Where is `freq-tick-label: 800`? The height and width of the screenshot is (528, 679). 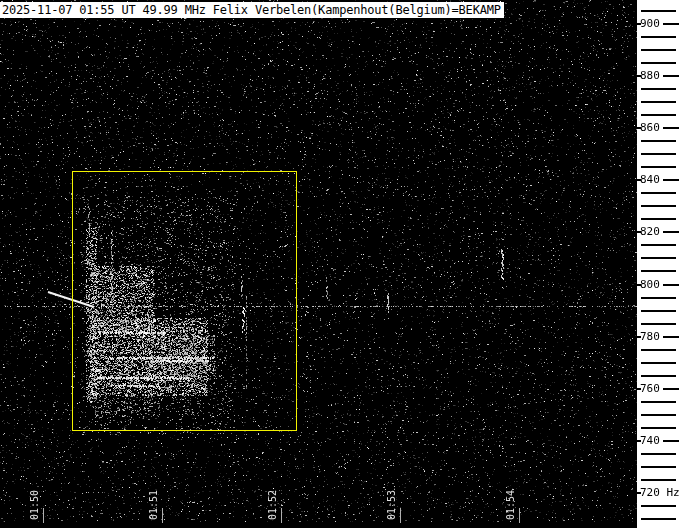 freq-tick-label: 800 is located at coordinates (650, 284).